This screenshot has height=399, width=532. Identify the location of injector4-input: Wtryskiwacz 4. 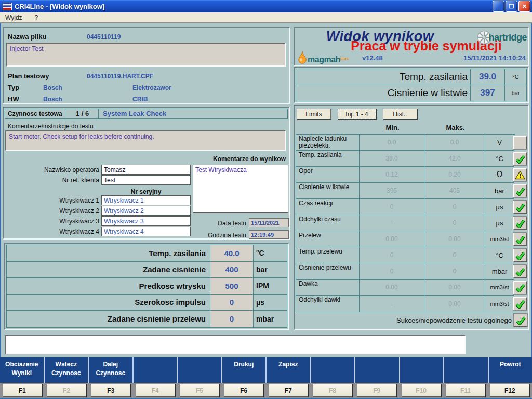
(146, 232).